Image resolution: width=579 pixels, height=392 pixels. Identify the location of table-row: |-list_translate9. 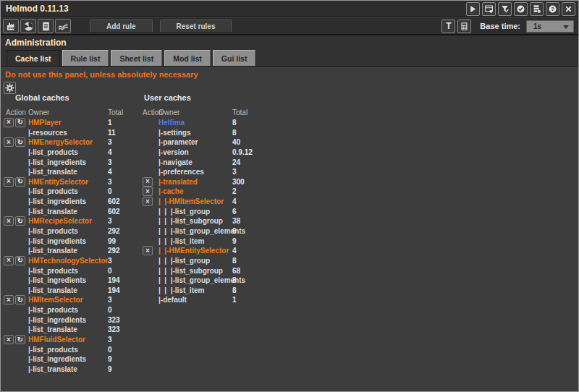
(72, 370).